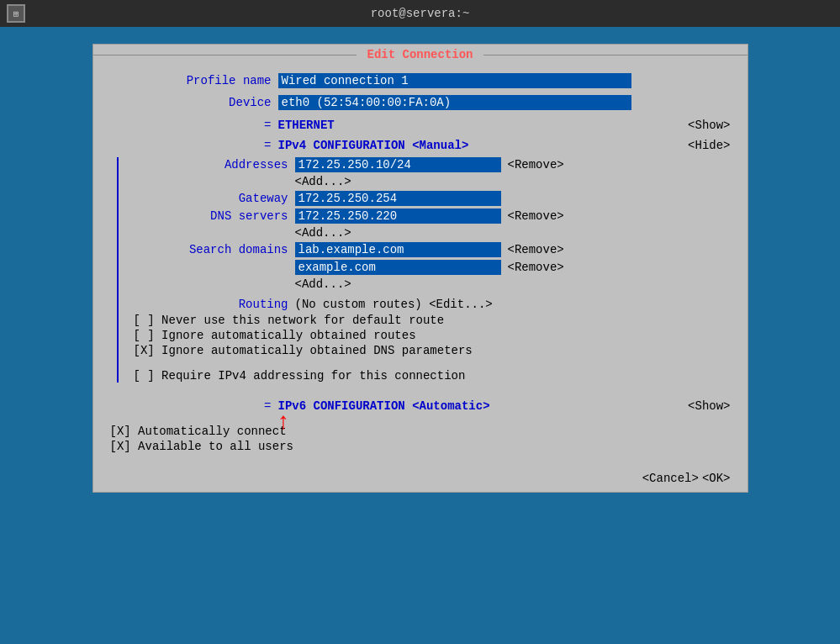 The height and width of the screenshot is (644, 840). I want to click on address-input: 172.25.250.10/24, so click(399, 165).